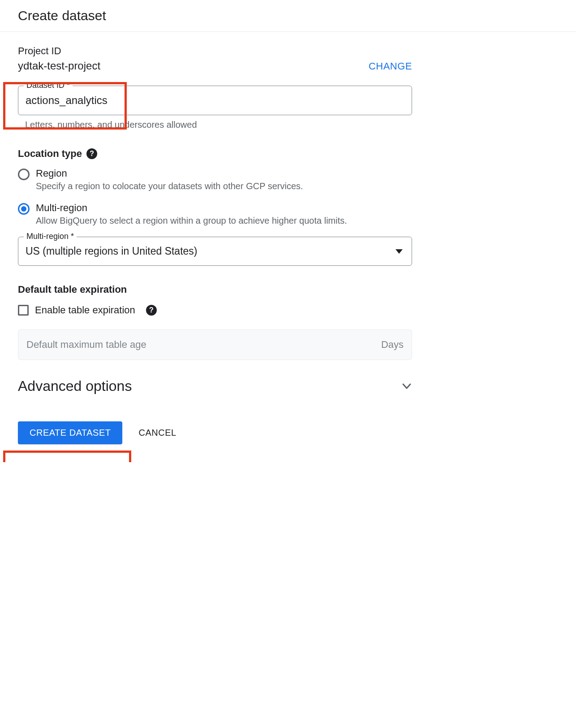 Image resolution: width=576 pixels, height=728 pixels. What do you see at coordinates (192, 221) in the screenshot?
I see `radio-multi-region-desc: Allow BigQuery to select a region within…` at bounding box center [192, 221].